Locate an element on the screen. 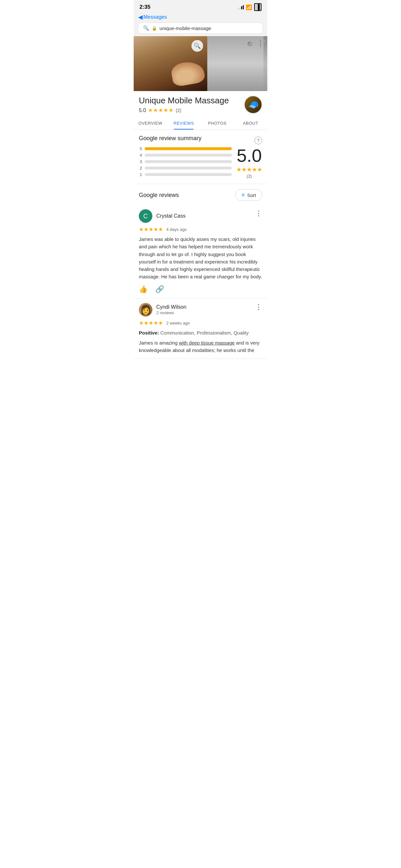 The height and width of the screenshot is (868, 401). bar-label-3: 3 is located at coordinates (141, 162).